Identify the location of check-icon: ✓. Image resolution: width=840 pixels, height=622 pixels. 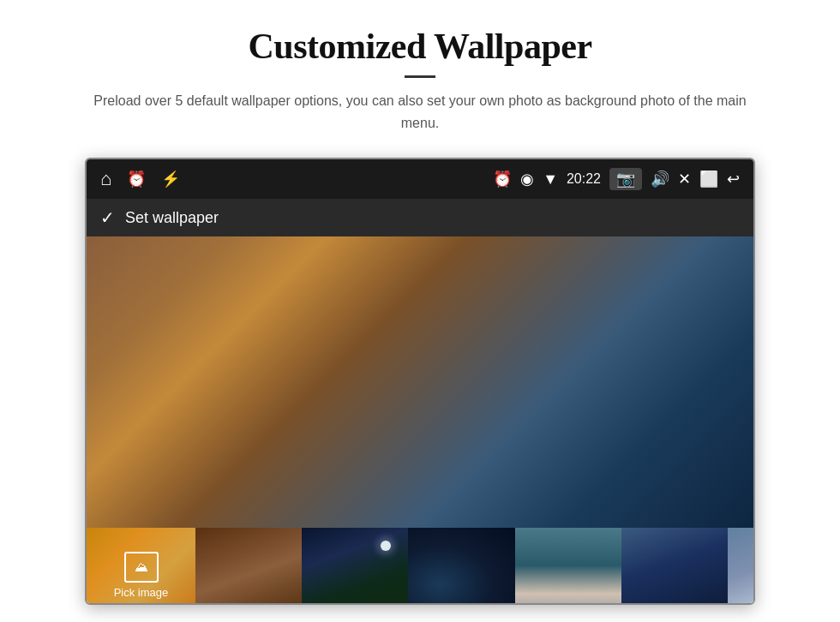
(108, 218).